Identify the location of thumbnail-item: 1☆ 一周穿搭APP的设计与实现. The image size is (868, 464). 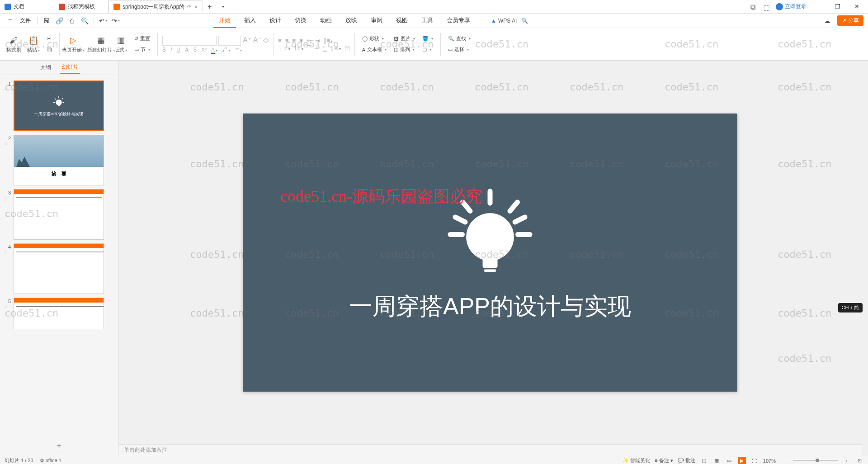
(59, 106).